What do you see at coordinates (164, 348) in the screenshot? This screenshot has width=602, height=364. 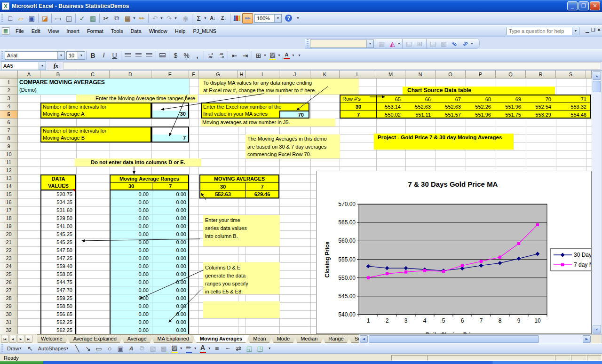 I see `picture-button: ▩` at bounding box center [164, 348].